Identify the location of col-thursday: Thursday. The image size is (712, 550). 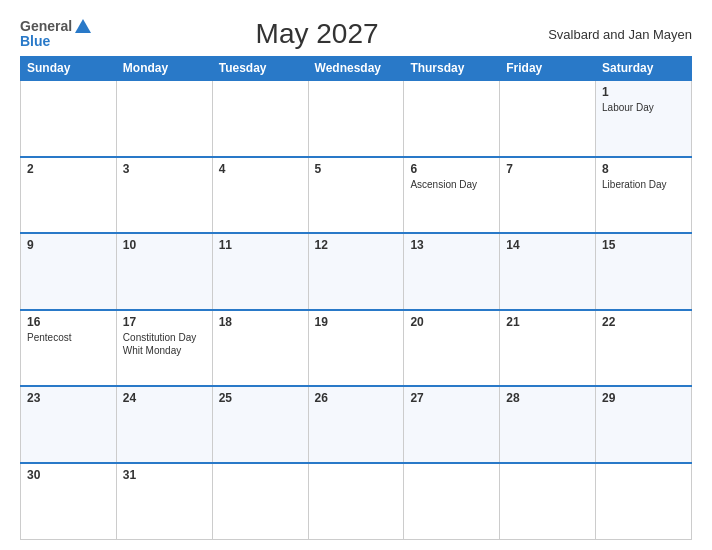
(452, 69).